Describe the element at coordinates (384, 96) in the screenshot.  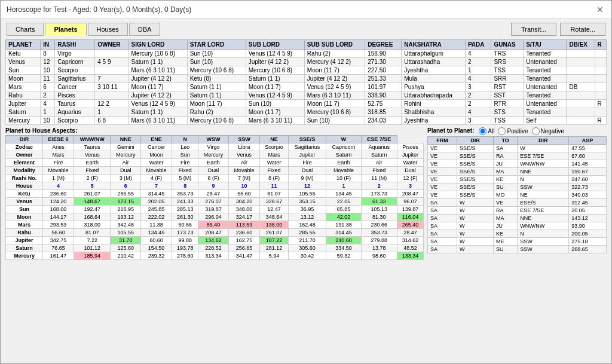
I see `planets-cell: 338.90` at that location.